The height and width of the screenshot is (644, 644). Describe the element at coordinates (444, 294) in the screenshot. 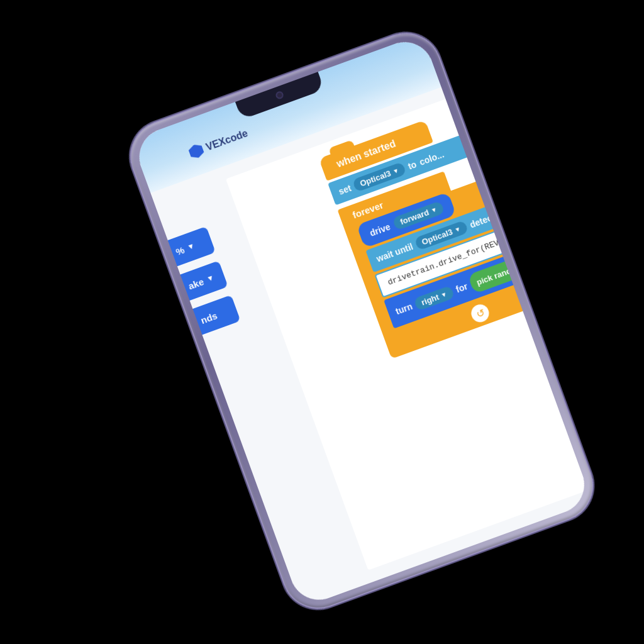

I see `dropdown-arrow-turn-icon: ▼` at that location.